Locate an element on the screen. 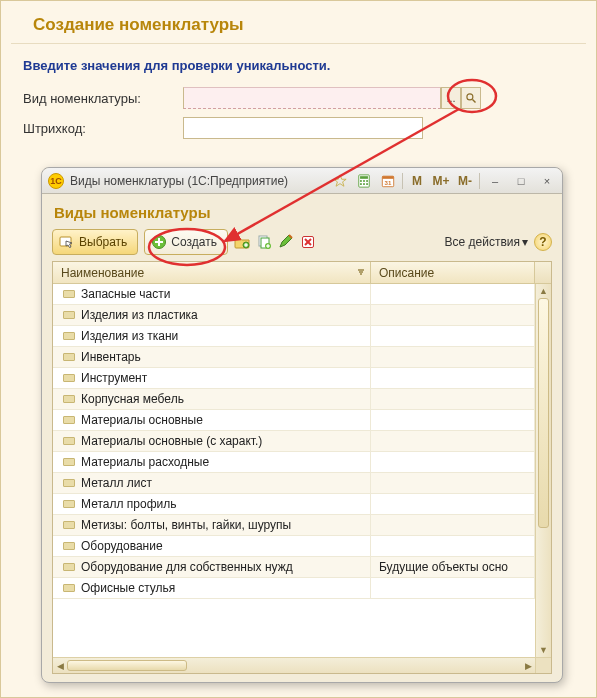 The width and height of the screenshot is (597, 698). table-row: Офисные стулья is located at coordinates (294, 588).